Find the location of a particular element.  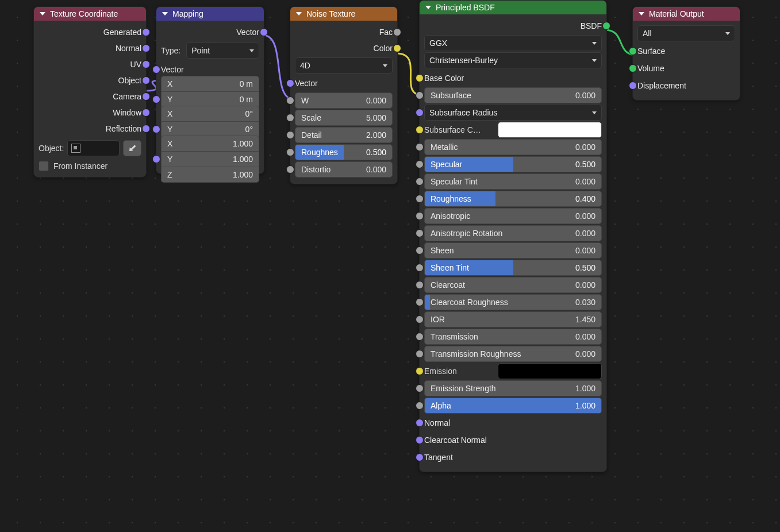

spectint-slider: Specular Tint0.000 is located at coordinates (513, 182).